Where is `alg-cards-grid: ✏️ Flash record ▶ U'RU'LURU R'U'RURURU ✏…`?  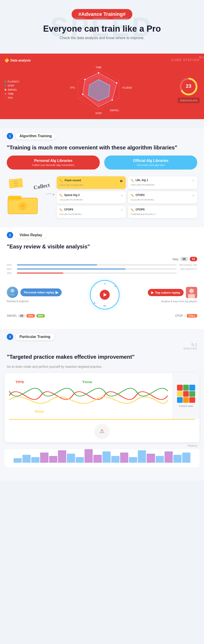
alg-cards-grid: ✏️ Flash record ▶ U'RU'LURU R'U'RURURU ✏… is located at coordinates (127, 197).